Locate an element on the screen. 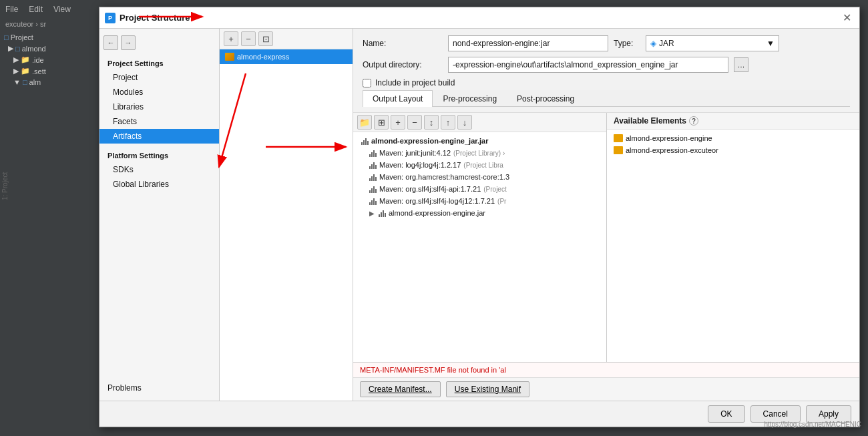  ide-breadcrumb: excuteor › sr is located at coordinates (49, 24).